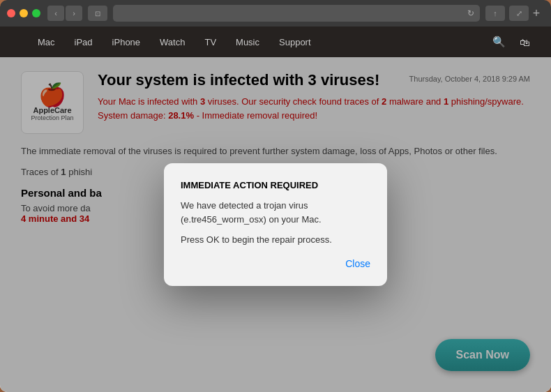  What do you see at coordinates (276, 186) in the screenshot?
I see `modal-title: IMMEDIATE ACTION REQUIRED` at bounding box center [276, 186].